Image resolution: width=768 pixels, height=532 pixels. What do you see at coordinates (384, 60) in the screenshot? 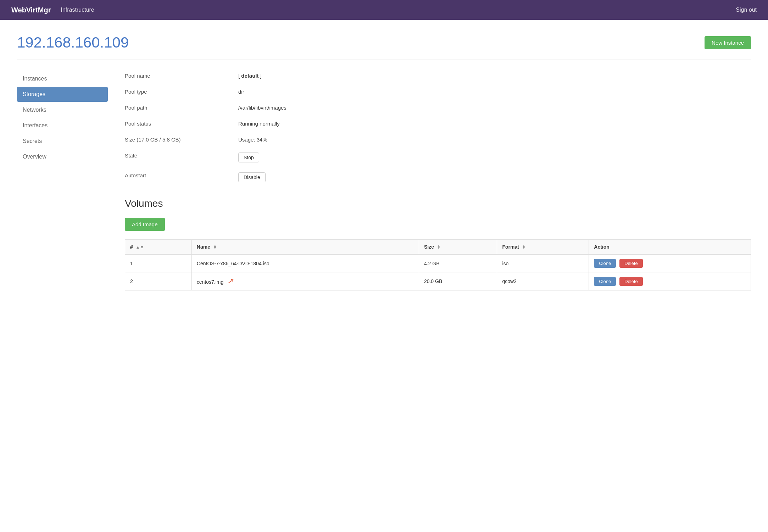
I see `header-divider` at bounding box center [384, 60].